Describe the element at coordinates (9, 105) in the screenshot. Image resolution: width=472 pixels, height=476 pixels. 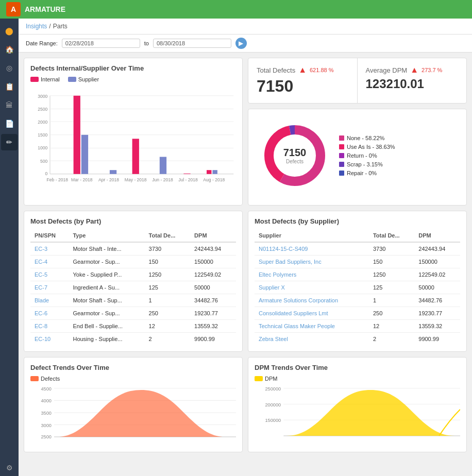
I see `sidebar-item-org: 🏛` at that location.